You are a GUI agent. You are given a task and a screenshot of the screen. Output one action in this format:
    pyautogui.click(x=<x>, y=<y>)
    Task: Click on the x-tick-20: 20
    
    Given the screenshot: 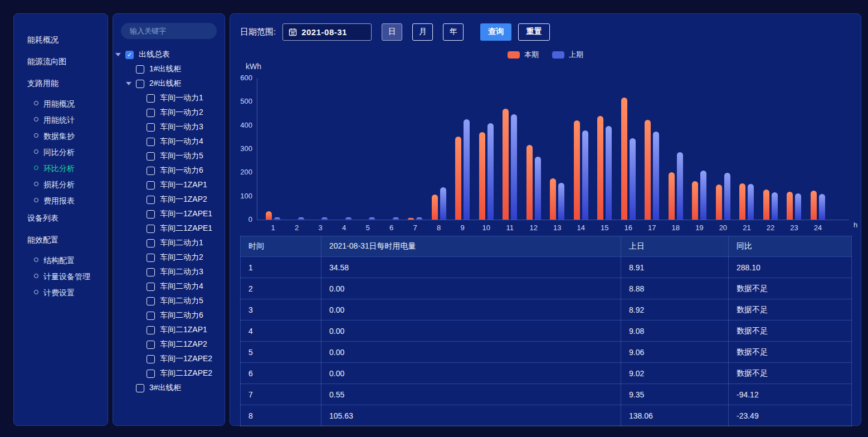 What is the action you would take?
    pyautogui.click(x=723, y=227)
    